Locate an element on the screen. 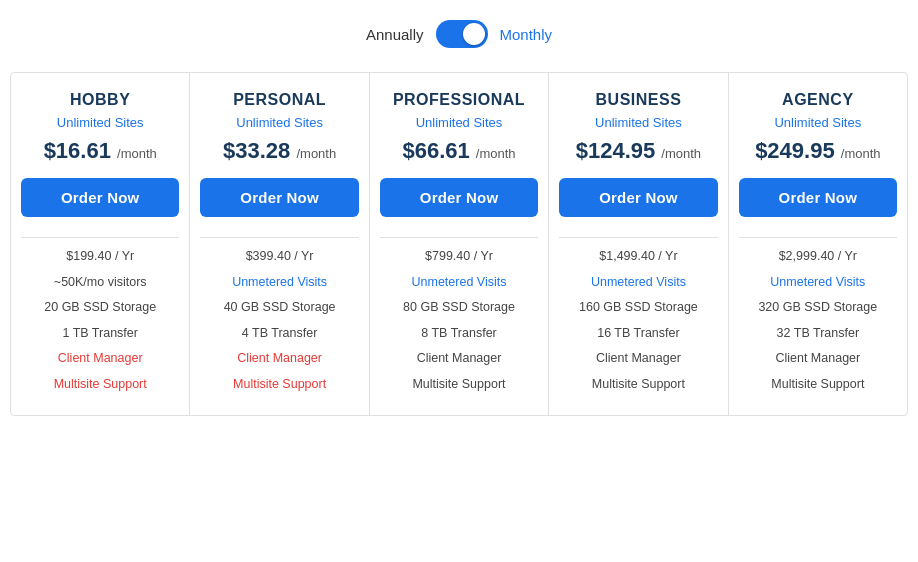  plan-col-personal: PERSONAL Unlimited Sites $33.28 /month O… is located at coordinates (280, 244).